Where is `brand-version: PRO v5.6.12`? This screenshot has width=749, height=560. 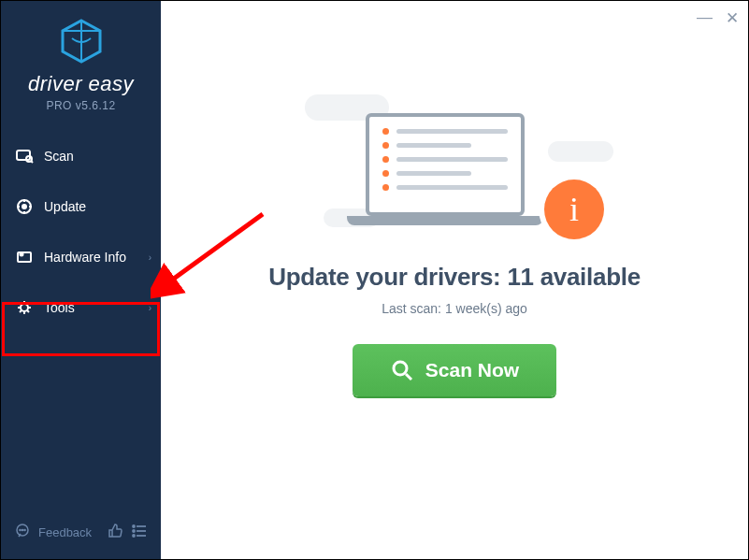 brand-version: PRO v5.6.12 is located at coordinates (80, 106).